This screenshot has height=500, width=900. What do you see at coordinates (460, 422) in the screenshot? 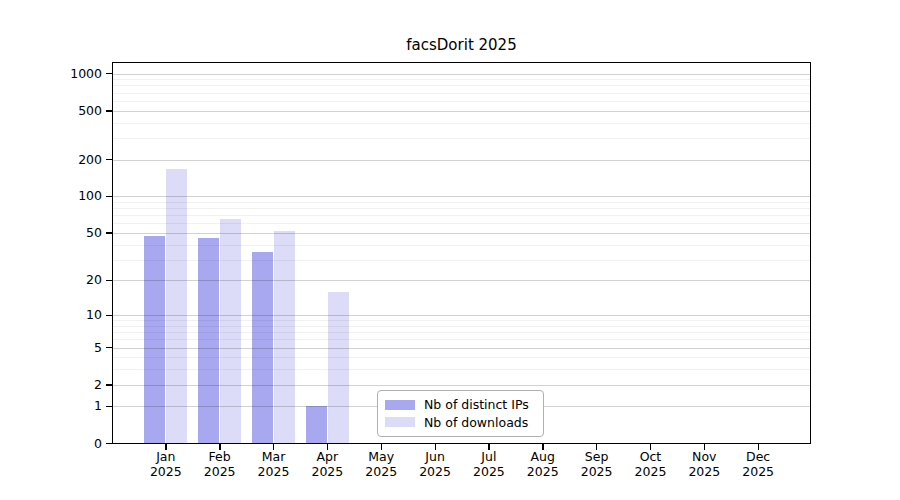
I see `legend-item-nb-of-downloads: Nb of downloads` at bounding box center [460, 422].